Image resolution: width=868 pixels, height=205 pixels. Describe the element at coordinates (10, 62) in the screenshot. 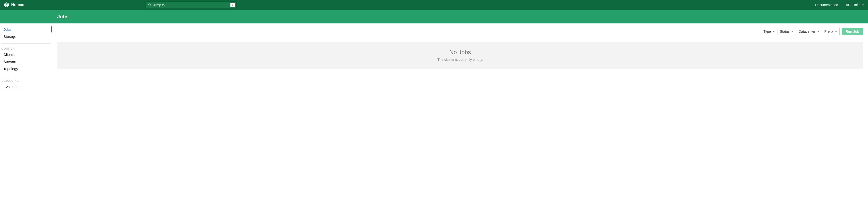

I see `sidebar-item-label: Servers` at that location.